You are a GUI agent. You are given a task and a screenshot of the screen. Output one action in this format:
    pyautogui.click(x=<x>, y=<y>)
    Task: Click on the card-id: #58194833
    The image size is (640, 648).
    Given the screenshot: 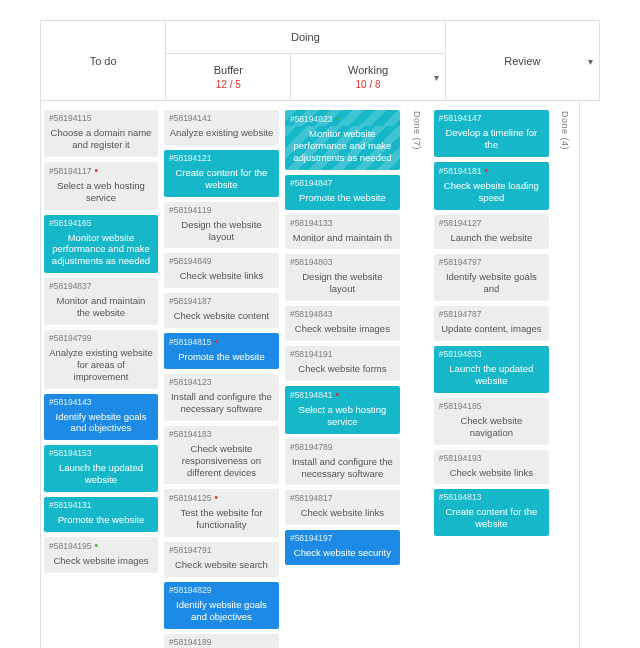 What is the action you would take?
    pyautogui.click(x=492, y=354)
    